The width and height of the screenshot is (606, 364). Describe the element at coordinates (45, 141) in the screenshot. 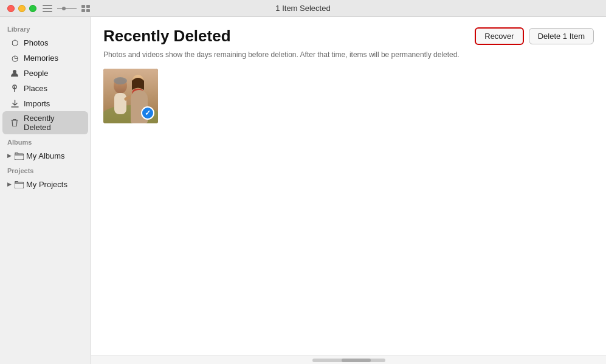

I see `albums-section-label: Albums` at that location.